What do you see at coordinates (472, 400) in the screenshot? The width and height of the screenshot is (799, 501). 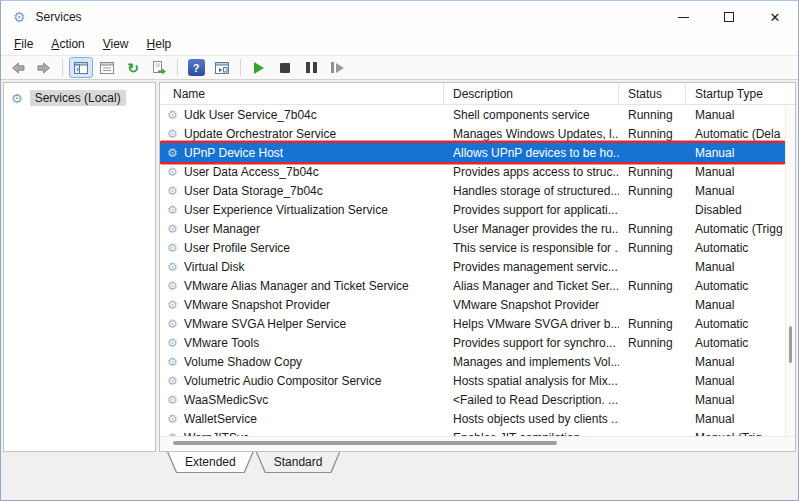 I see `service-row: ⚙ WaaSMedicSvc <Failed to Read Descripti…` at bounding box center [472, 400].